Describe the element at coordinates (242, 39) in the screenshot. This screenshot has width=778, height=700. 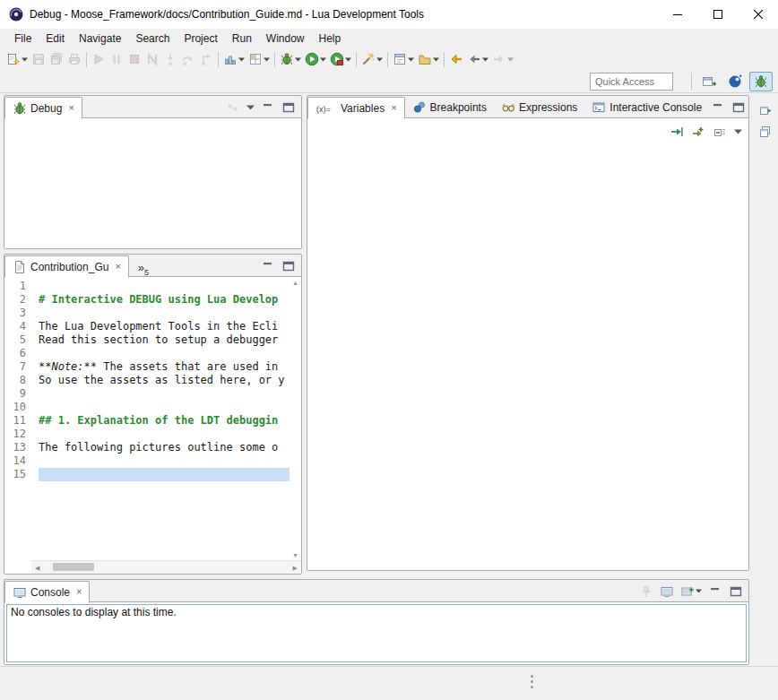
I see `menu-run: Run` at that location.